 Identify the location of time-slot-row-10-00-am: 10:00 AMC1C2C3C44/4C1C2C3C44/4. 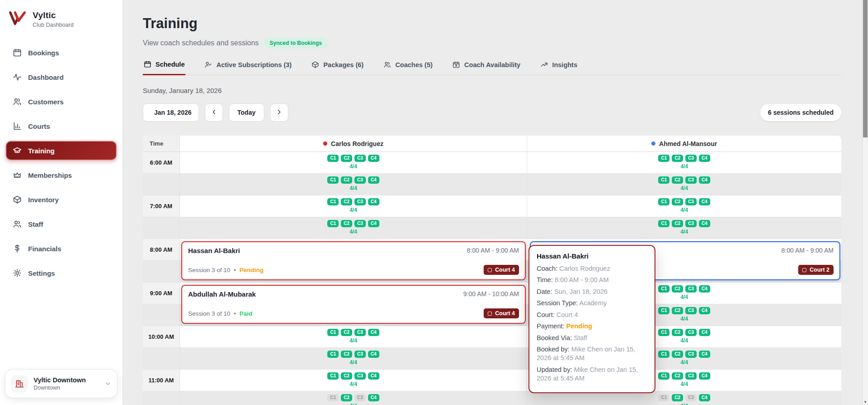
(492, 337).